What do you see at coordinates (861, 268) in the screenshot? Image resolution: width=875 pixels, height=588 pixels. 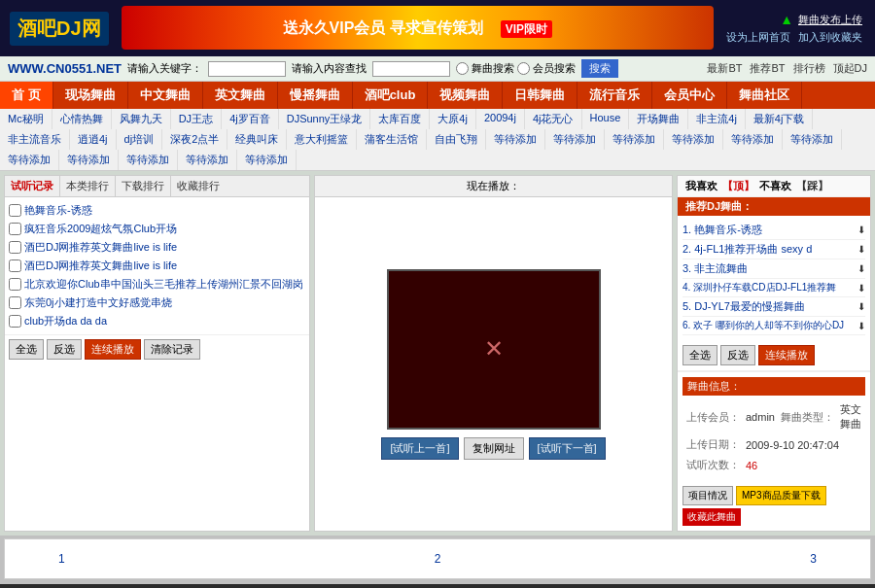 I see `download-icon-3: ⬇` at bounding box center [861, 268].